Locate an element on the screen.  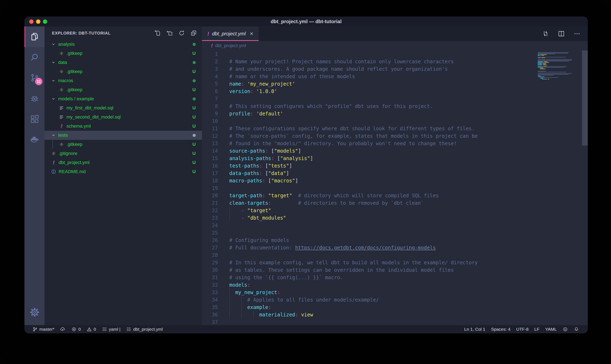
tree-item-my-second-dbt-model-sql: my_second_dbt_model.sqlU is located at coordinates (123, 117).